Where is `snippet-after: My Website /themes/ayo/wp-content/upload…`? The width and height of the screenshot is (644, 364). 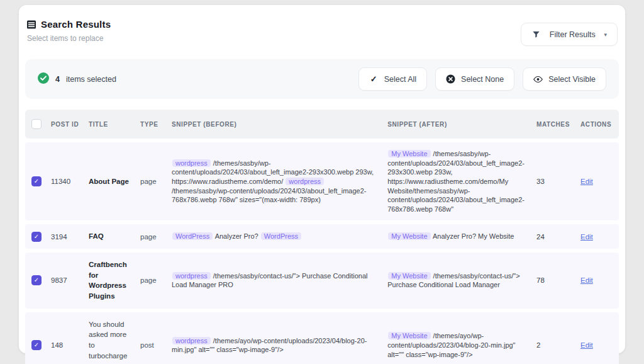 snippet-after: My Website /themes/ayo/wp-content/upload… is located at coordinates (459, 345).